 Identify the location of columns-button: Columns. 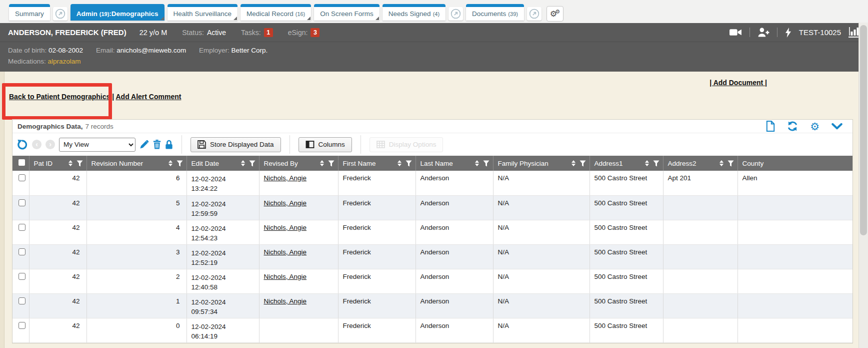
(325, 145).